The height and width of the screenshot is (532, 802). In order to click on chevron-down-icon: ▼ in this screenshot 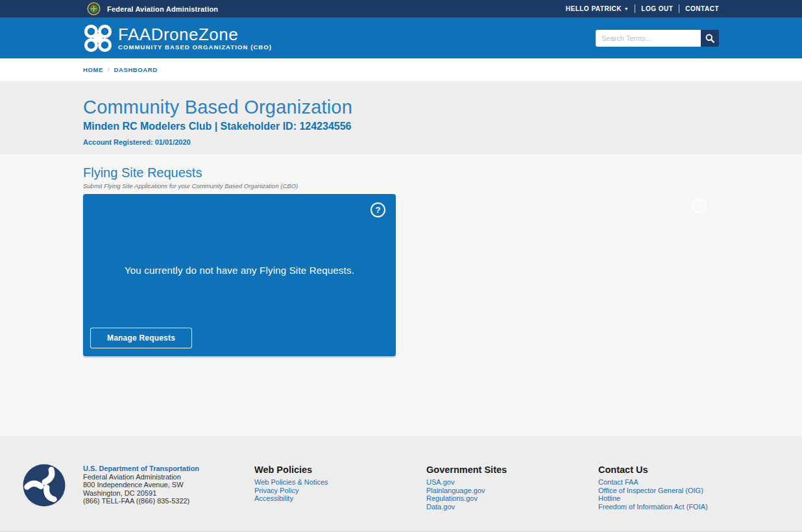, I will do `click(627, 9)`.